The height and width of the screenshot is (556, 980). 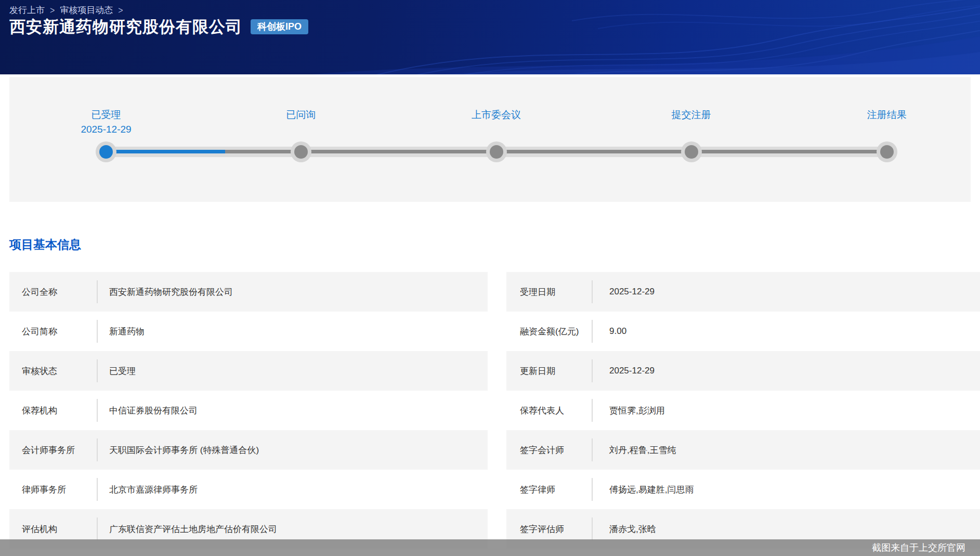 I want to click on info-row-label: 签字律师, so click(x=549, y=490).